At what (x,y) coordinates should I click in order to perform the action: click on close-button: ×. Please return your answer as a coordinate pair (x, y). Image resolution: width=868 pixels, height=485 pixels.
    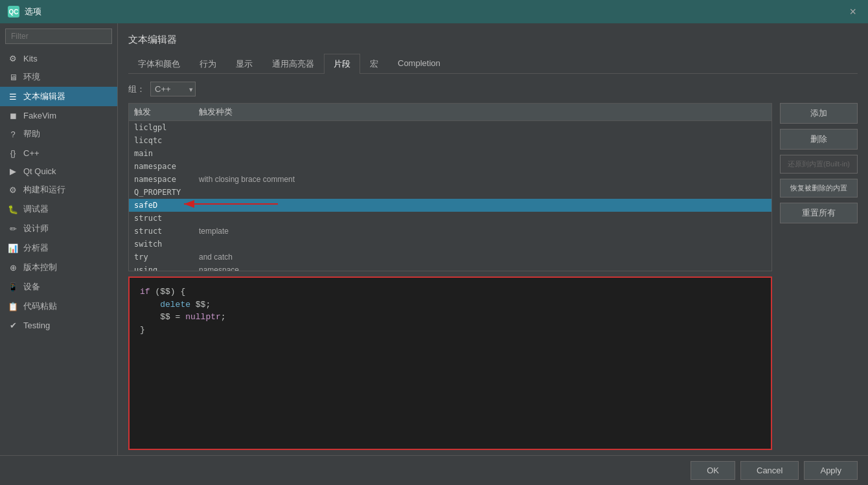
    Looking at the image, I should click on (852, 12).